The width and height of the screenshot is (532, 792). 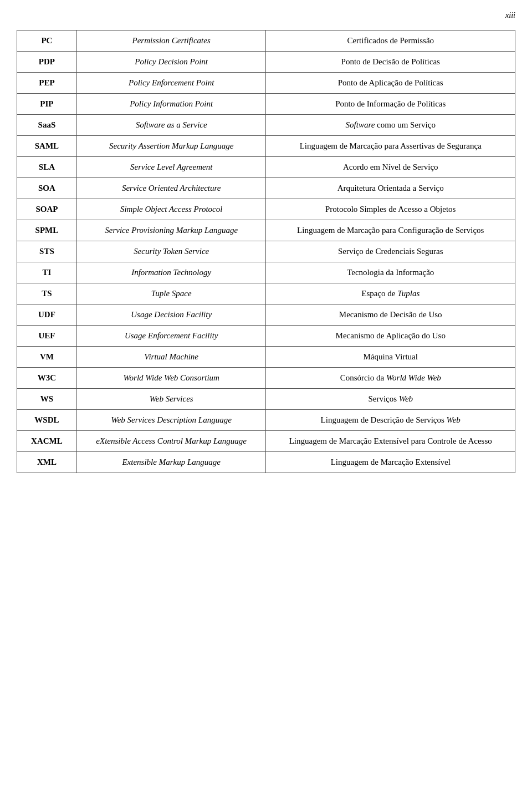 I want to click on abbreviation-cell: PEP, so click(x=47, y=83).